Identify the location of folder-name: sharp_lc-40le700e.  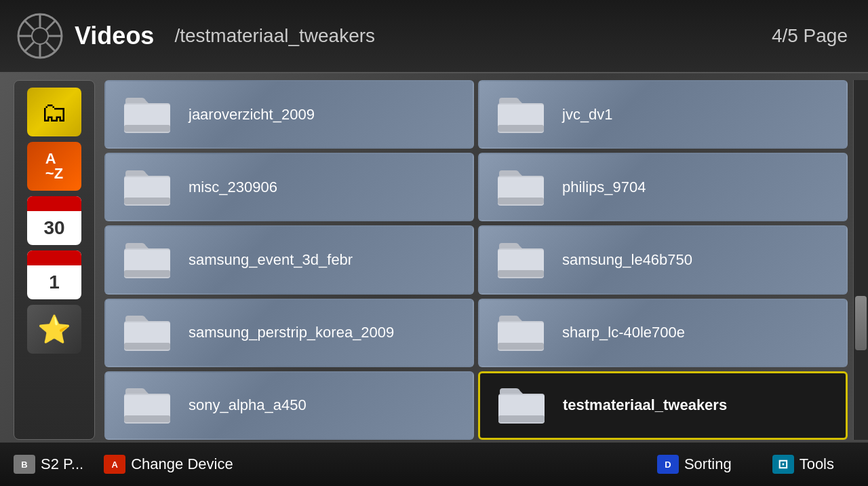
(624, 333).